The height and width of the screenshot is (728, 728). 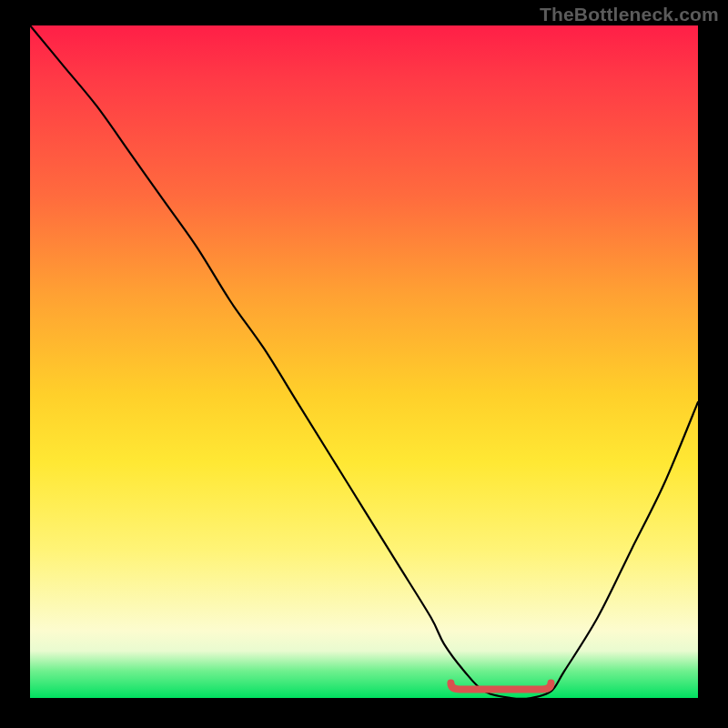 I want to click on optimum-marker, so click(x=500, y=686).